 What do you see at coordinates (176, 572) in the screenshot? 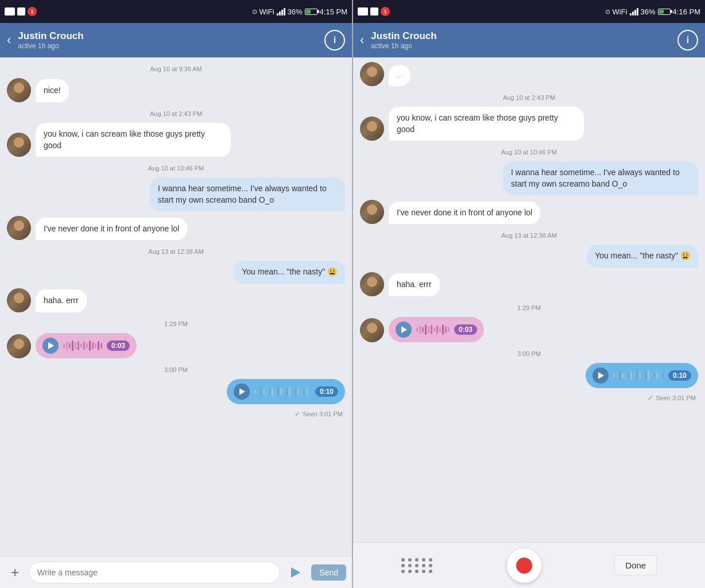
I see `input-area-left: + Send` at bounding box center [176, 572].